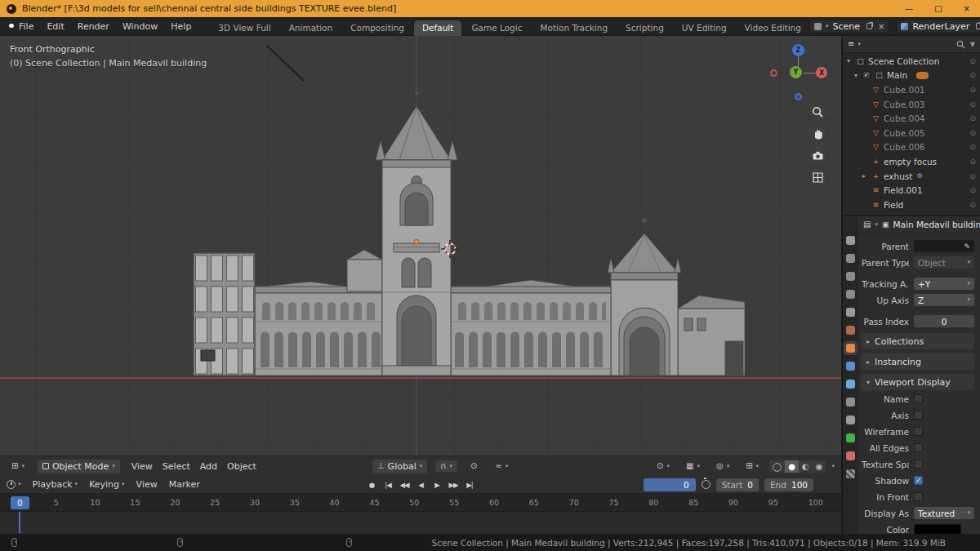 Image resolution: width=980 pixels, height=551 pixels. I want to click on next-keyframe-button: ▶▶, so click(454, 485).